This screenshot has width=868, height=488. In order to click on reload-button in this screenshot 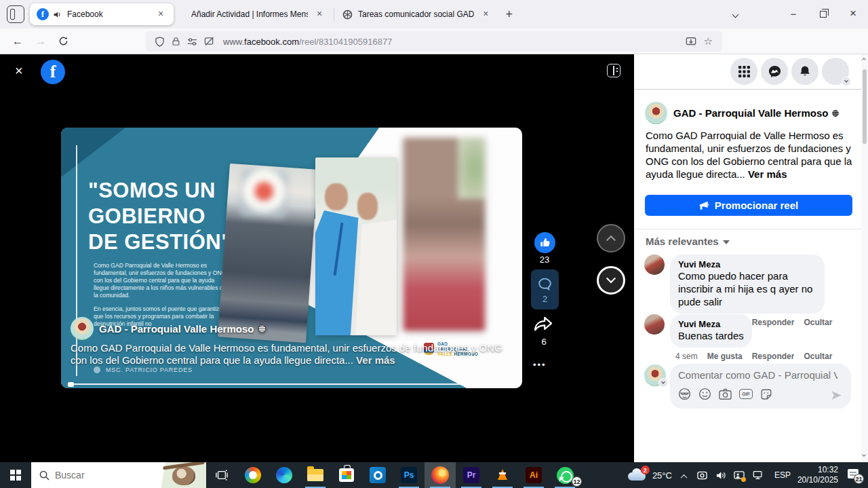, I will do `click(64, 41)`.